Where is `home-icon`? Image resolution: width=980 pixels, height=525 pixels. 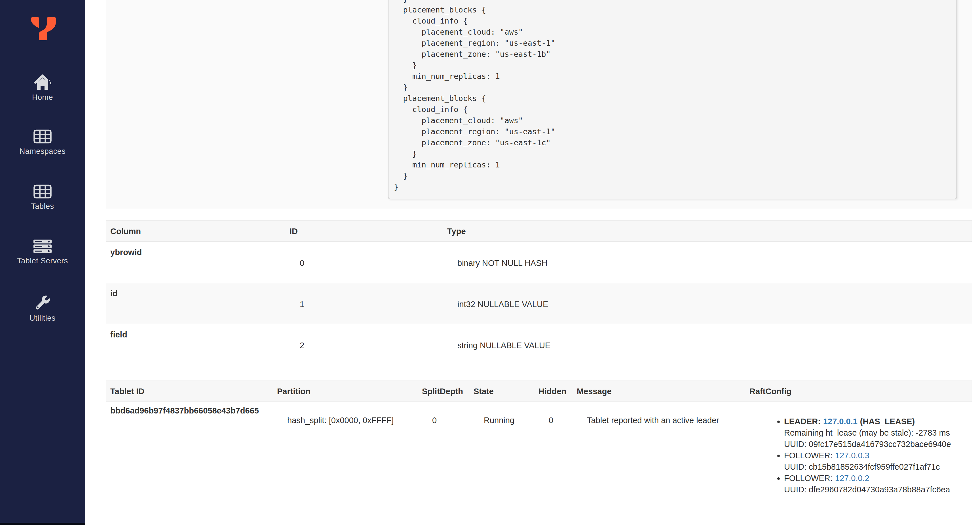 home-icon is located at coordinates (43, 82).